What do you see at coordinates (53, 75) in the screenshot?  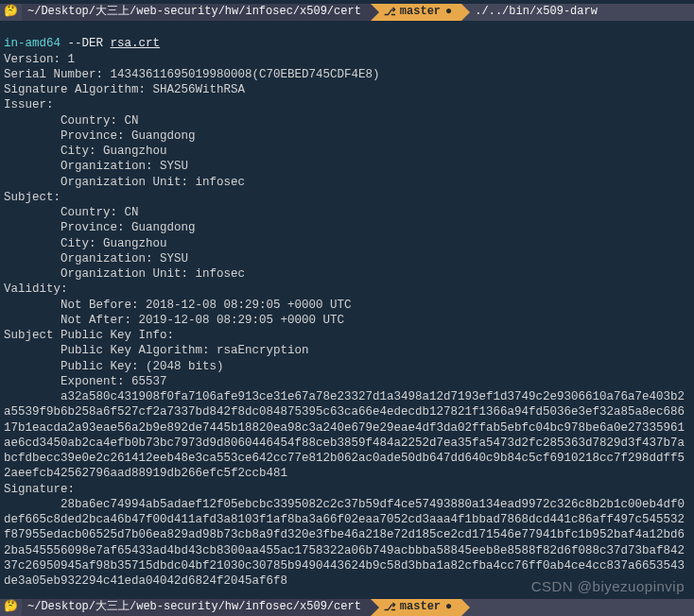 I see `serial-label: Serial Number:` at bounding box center [53, 75].